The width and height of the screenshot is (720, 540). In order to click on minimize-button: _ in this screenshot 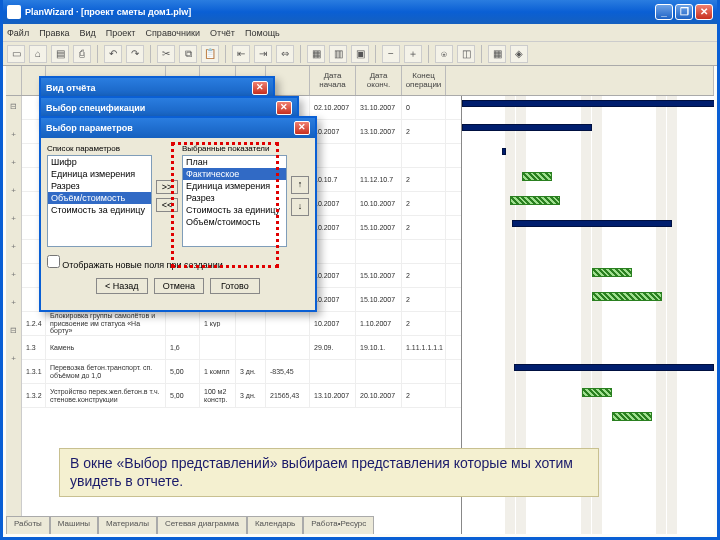, I will do `click(664, 12)`.